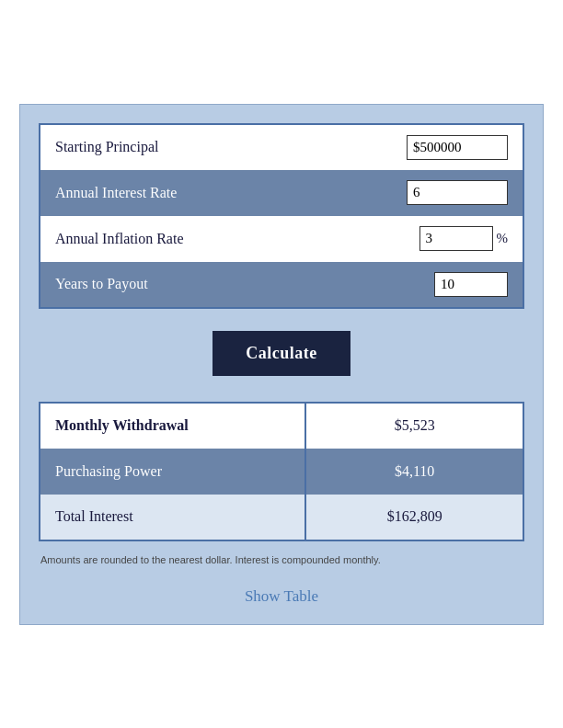  I want to click on years-to-payout-label: Years to Payout, so click(208, 285).